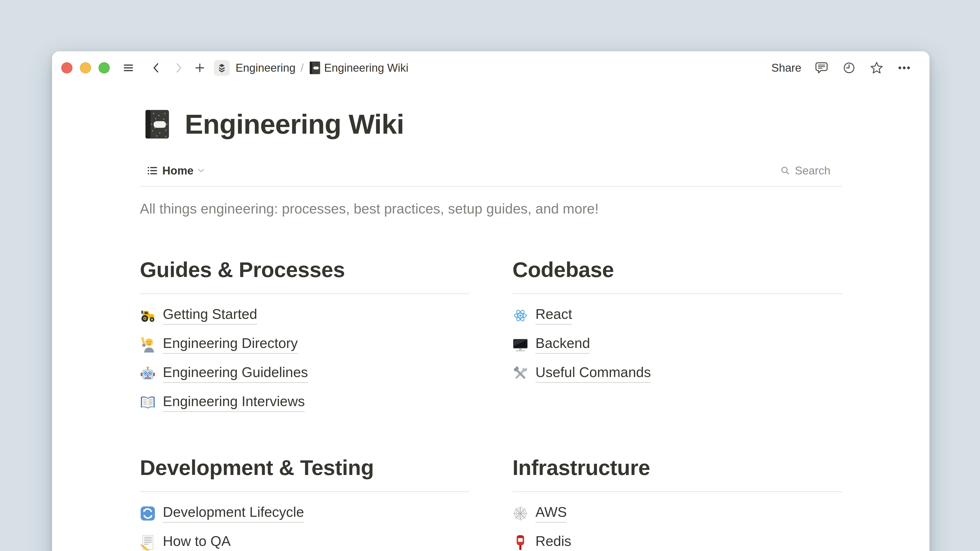 The image size is (980, 551). Describe the element at coordinates (849, 68) in the screenshot. I see `clock-icon` at that location.